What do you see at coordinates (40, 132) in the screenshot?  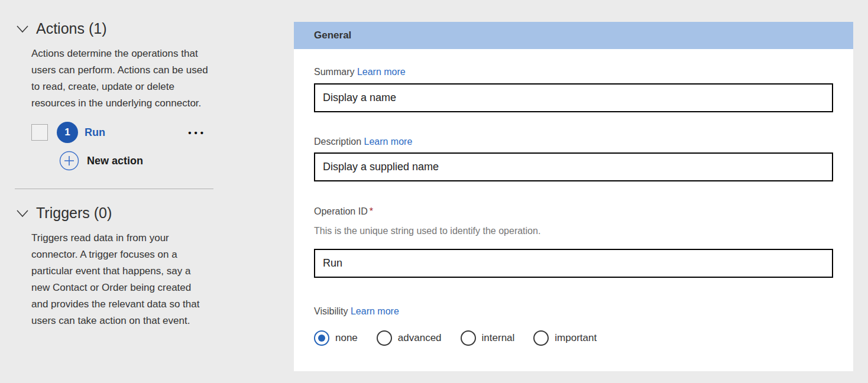 I see `action-checkbox` at bounding box center [40, 132].